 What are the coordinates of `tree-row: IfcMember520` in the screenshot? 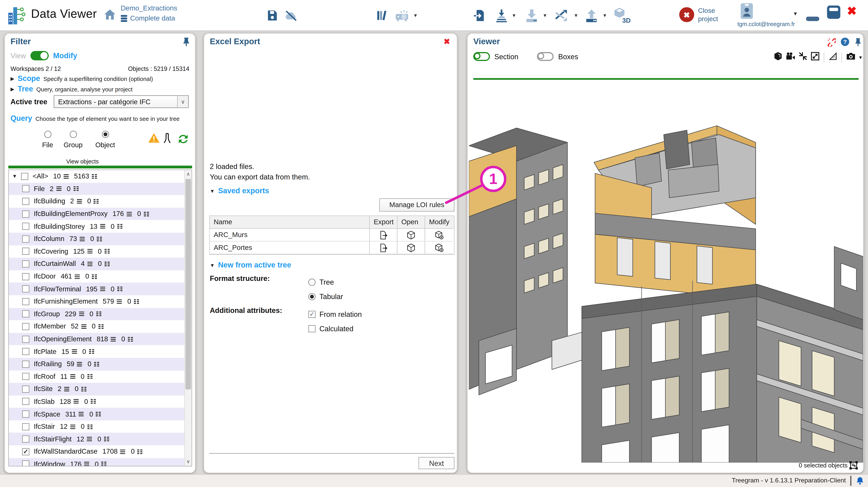 It's located at (97, 326).